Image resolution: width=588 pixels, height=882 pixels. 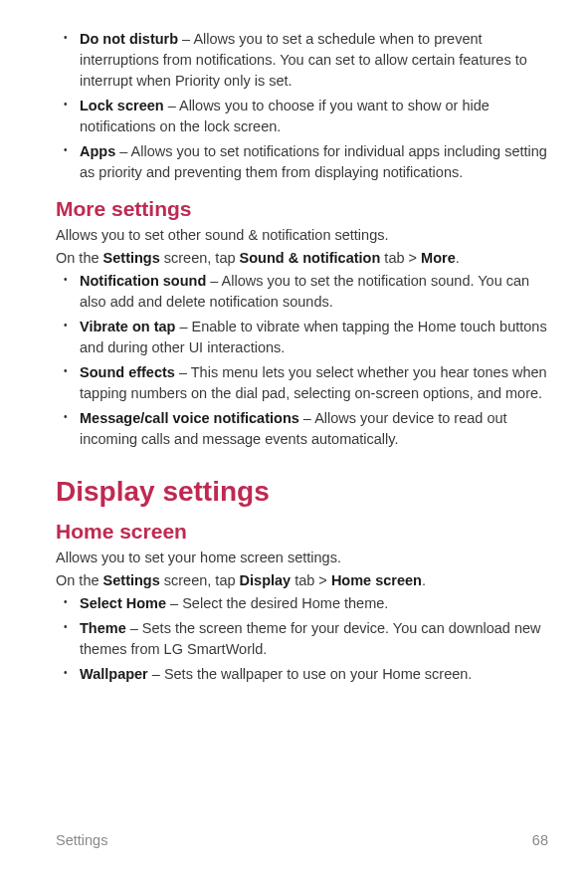 I want to click on page-footer: Settings 68, so click(x=302, y=840).